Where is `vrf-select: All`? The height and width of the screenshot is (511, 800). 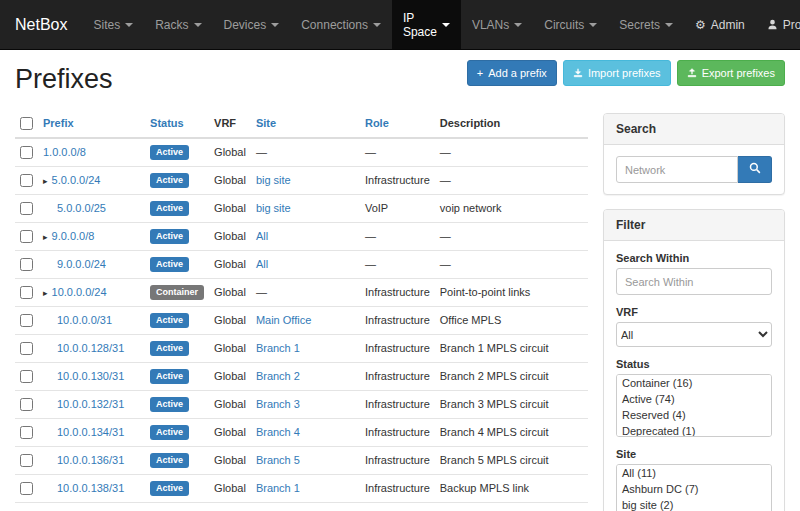
vrf-select: All is located at coordinates (694, 334).